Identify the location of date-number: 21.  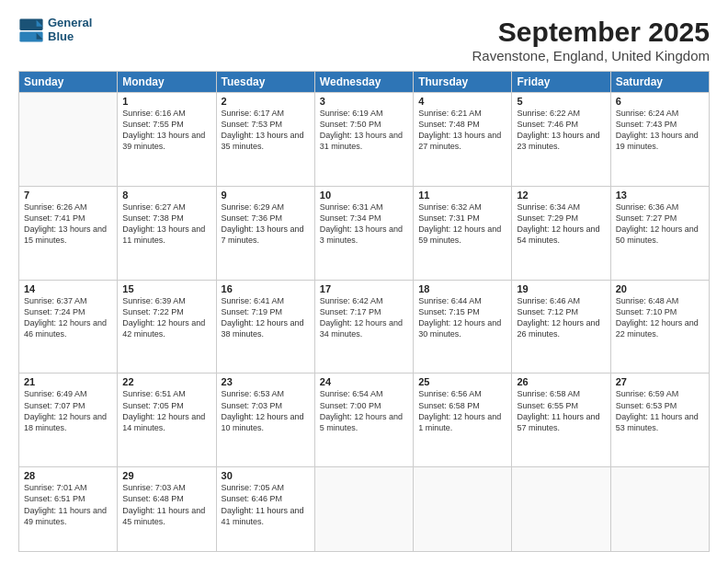
(68, 382).